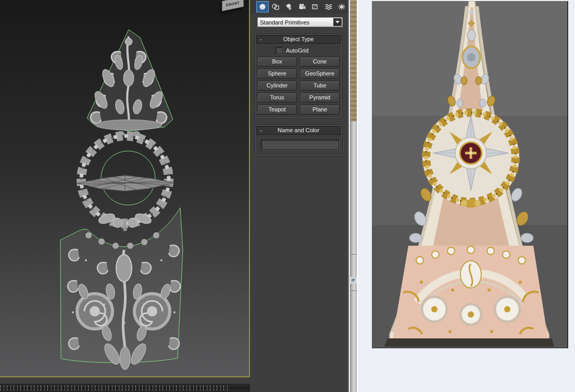 The width and height of the screenshot is (575, 392). Describe the element at coordinates (298, 76) in the screenshot. I see `object-type-rollout: - Object Type AutoGrid Box Cone Sphere G…` at that location.